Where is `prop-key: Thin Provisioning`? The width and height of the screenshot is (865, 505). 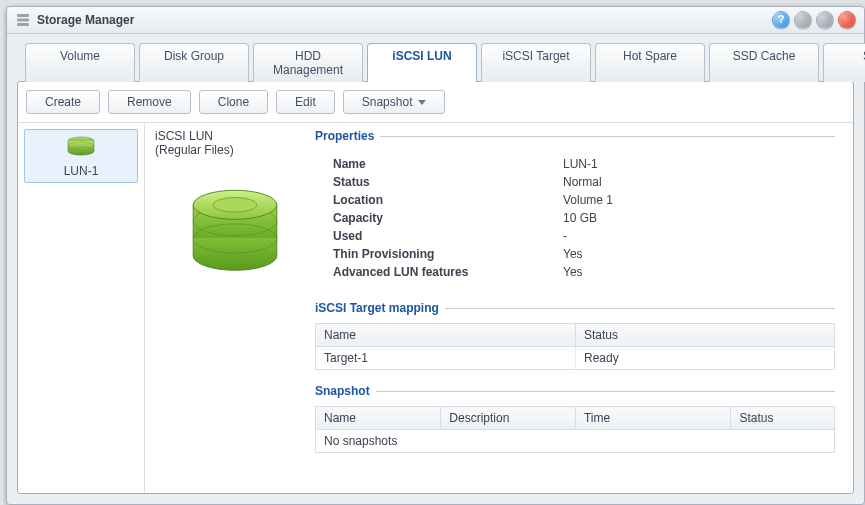 prop-key: Thin Provisioning is located at coordinates (448, 254).